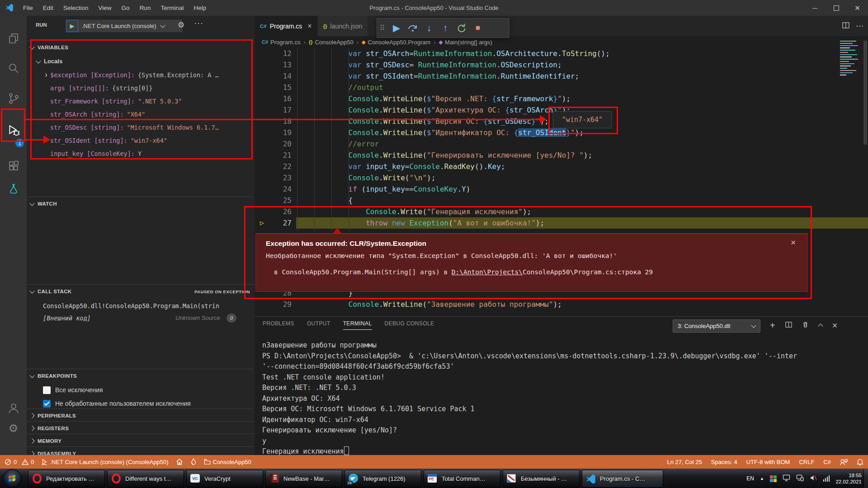 The image size is (868, 488). Describe the element at coordinates (105, 8) in the screenshot. I see `menu-view: View` at that location.